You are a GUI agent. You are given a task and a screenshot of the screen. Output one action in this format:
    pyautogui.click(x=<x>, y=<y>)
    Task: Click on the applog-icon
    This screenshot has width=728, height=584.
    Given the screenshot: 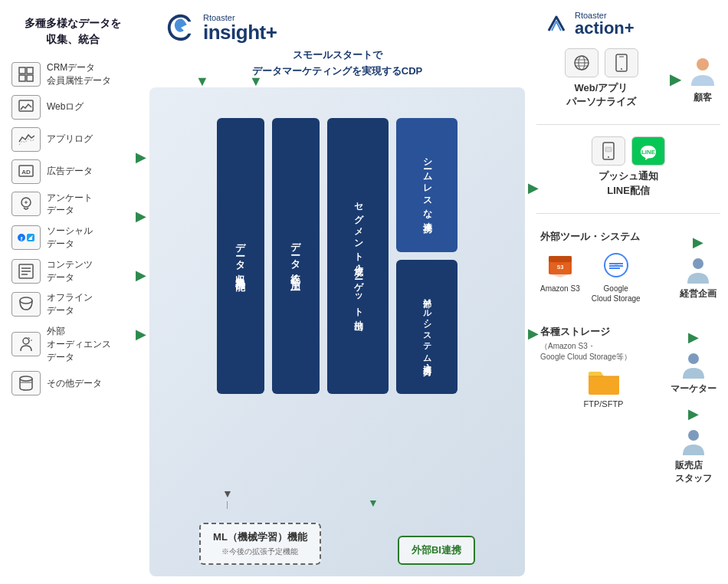 What is the action you would take?
    pyautogui.click(x=26, y=139)
    